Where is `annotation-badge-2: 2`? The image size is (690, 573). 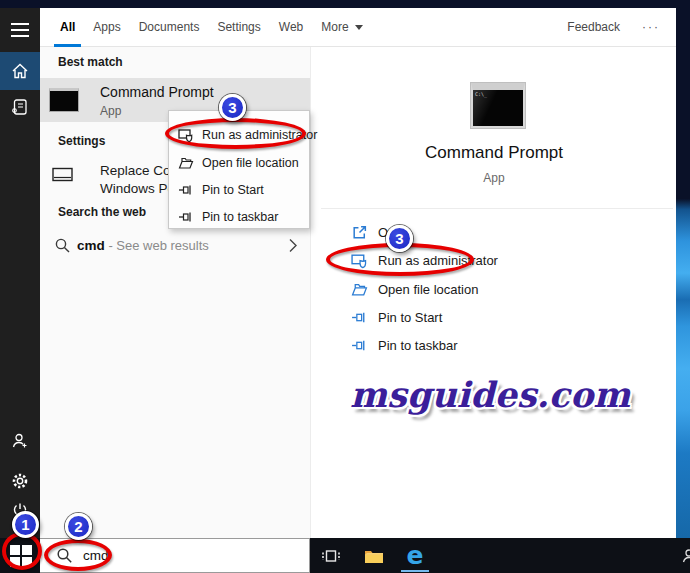 annotation-badge-2: 2 is located at coordinates (78, 526).